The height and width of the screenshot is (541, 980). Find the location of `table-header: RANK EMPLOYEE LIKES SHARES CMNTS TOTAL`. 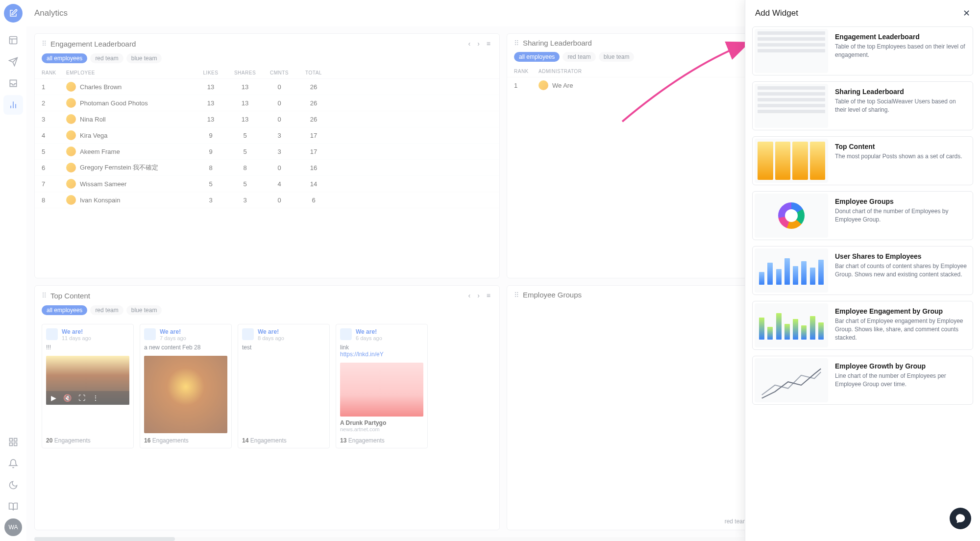

table-header: RANK EMPLOYEE LIKES SHARES CMNTS TOTAL is located at coordinates (267, 73).